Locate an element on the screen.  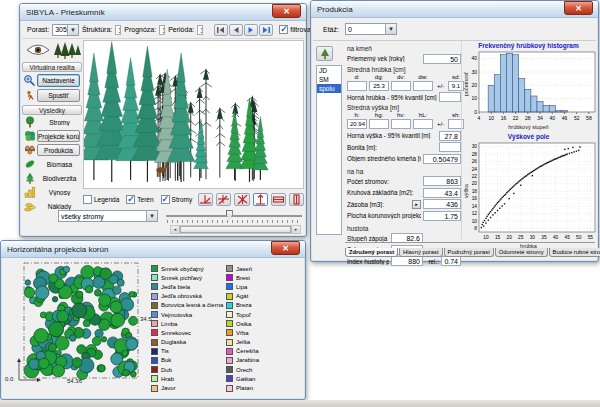
view-axes-diagonal-button is located at coordinates (242, 200).